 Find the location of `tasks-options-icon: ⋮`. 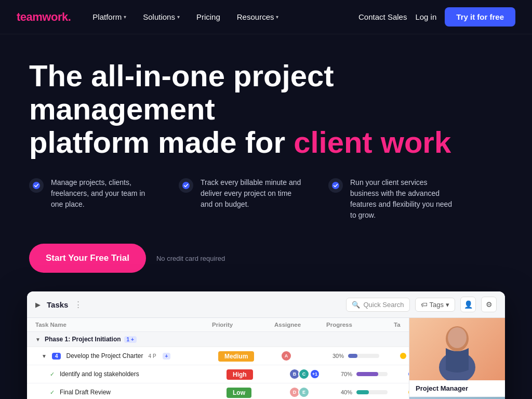

tasks-options-icon: ⋮ is located at coordinates (78, 304).